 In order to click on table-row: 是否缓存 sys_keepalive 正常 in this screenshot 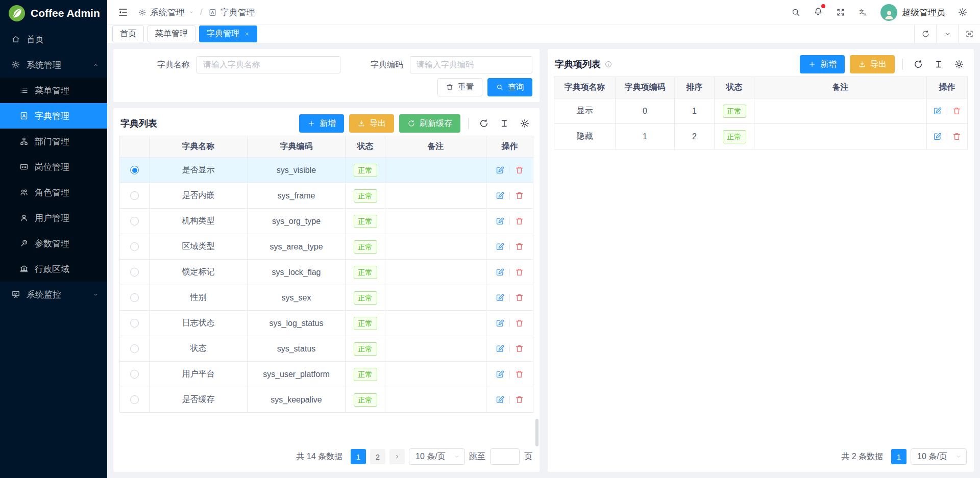, I will do `click(327, 400)`.